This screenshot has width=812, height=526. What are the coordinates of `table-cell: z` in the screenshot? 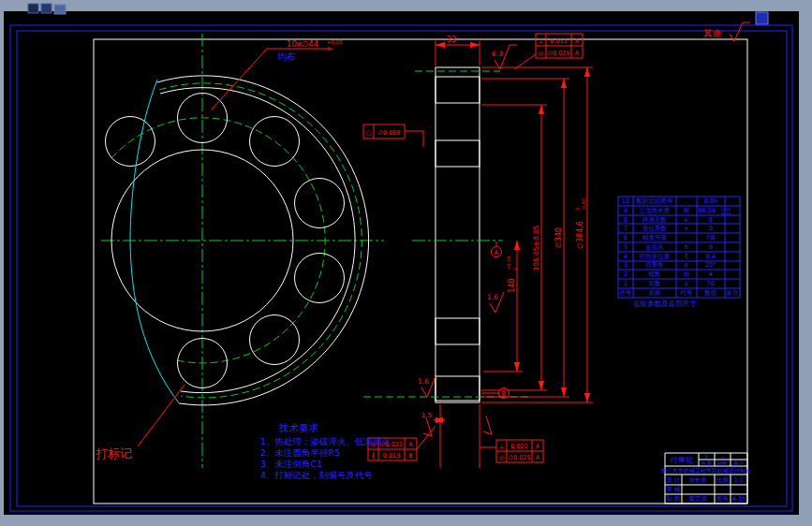 It's located at (687, 284).